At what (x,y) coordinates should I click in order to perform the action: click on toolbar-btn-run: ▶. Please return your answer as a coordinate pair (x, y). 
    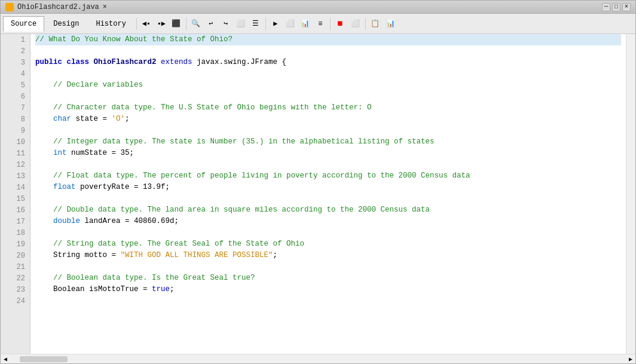
    Looking at the image, I should click on (276, 24).